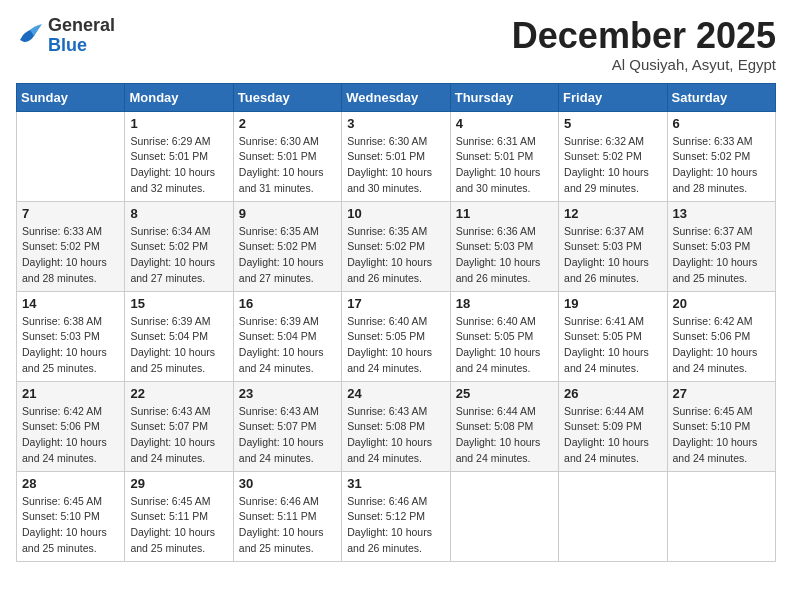  I want to click on calendar-cell: 30Sunrise: 6:46 AMSunset: 5:11 PMDayligh…, so click(287, 516).